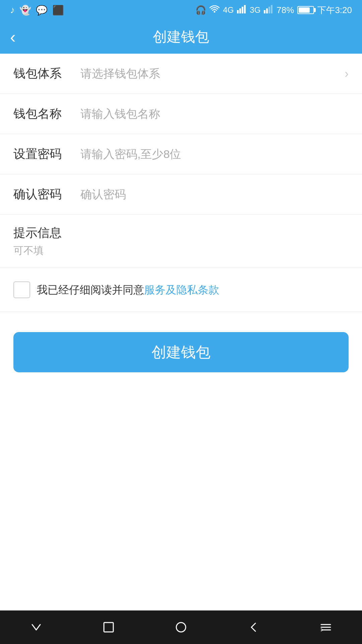 The image size is (362, 644). Describe the element at coordinates (215, 10) in the screenshot. I see `wifi-icon` at that location.